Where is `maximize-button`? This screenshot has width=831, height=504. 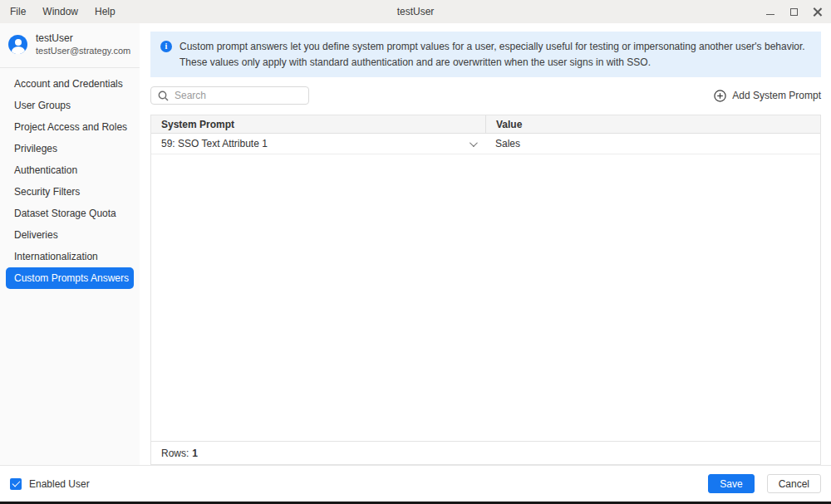 maximize-button is located at coordinates (794, 12).